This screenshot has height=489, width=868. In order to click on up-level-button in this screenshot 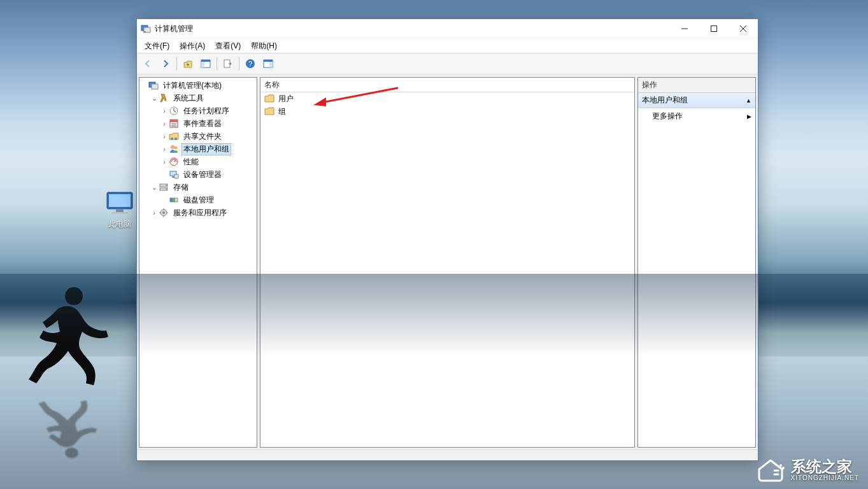, I will do `click(188, 64)`.